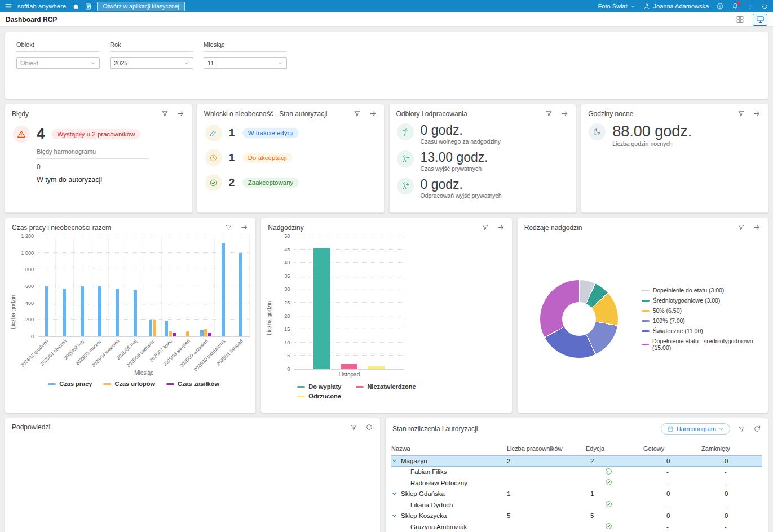  What do you see at coordinates (732, 505) in the screenshot?
I see `zamkniety-cell: -` at bounding box center [732, 505].